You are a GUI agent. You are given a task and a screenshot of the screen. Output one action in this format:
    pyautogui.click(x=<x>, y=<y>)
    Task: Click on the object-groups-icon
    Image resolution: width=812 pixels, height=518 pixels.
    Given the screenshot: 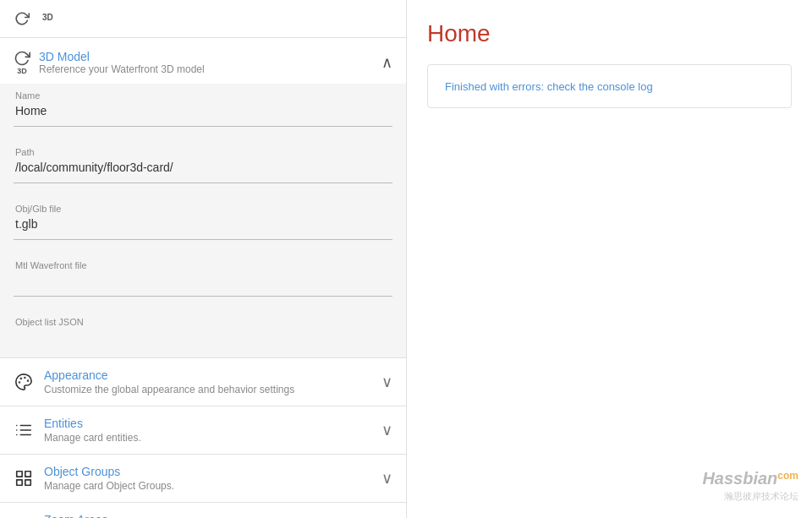 What is the action you would take?
    pyautogui.click(x=24, y=478)
    